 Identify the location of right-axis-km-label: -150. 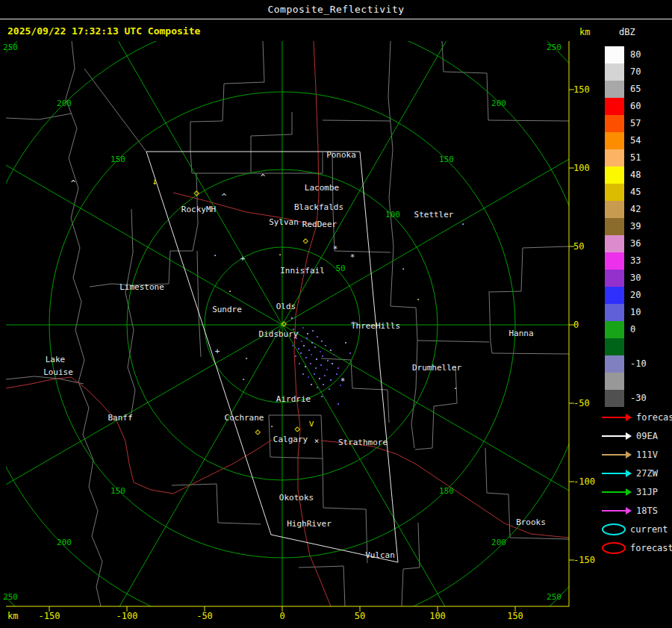
(584, 560).